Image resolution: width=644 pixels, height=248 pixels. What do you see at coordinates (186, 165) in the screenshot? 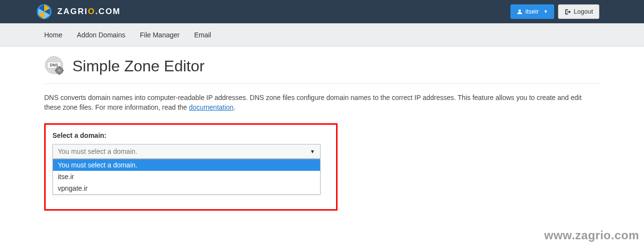
I see `domain-option-placeholder: You must select a domain.` at bounding box center [186, 165].